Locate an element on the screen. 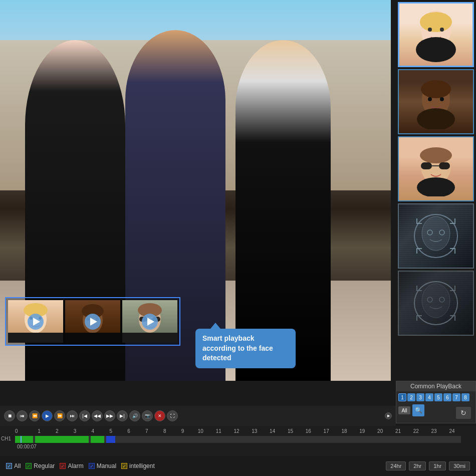 The image size is (476, 476). hour-1: 1 is located at coordinates (39, 431).